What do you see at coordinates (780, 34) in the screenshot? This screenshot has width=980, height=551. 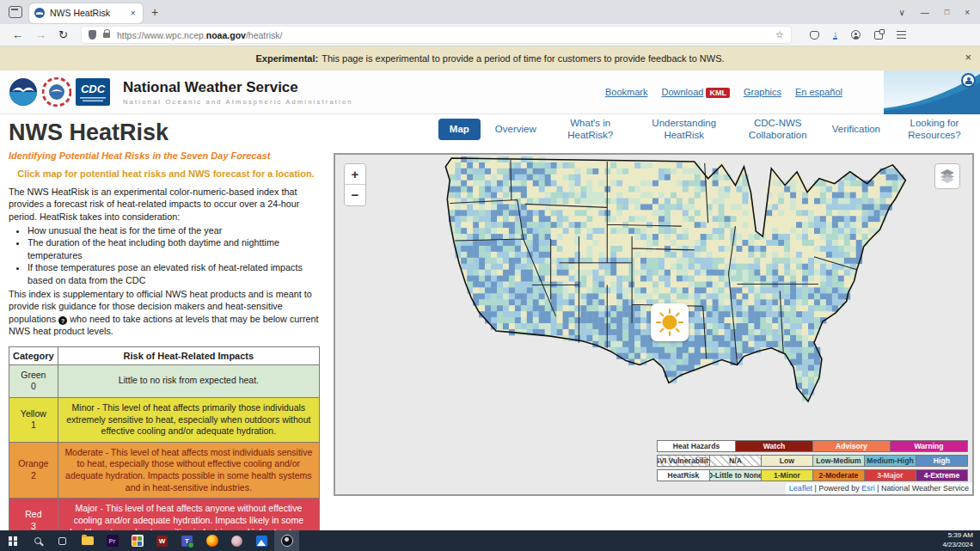 I see `bookmark-star-icon: ☆` at bounding box center [780, 34].